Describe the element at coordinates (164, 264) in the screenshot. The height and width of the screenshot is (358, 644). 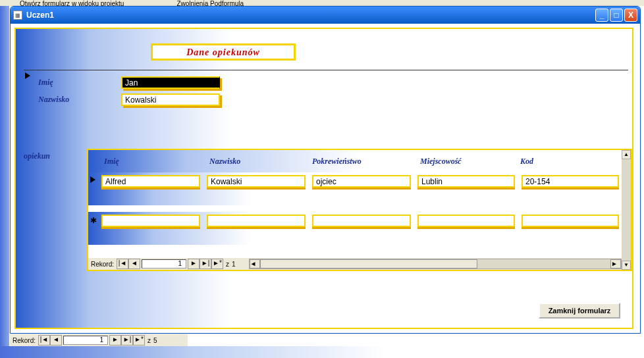
I see `nav-record-number: 1` at that location.